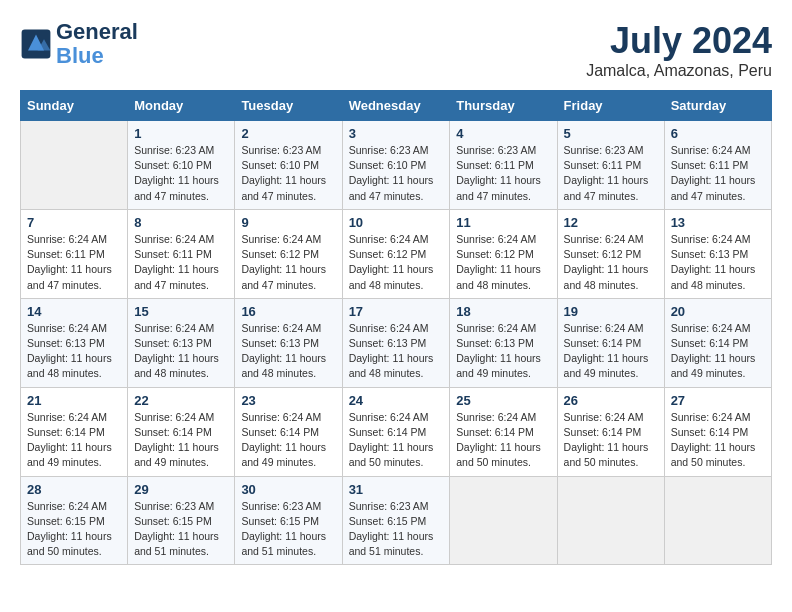  What do you see at coordinates (610, 254) in the screenshot?
I see `calendar-cell: 12Sunrise: 6:24 AMSunset: 6:12 PMDayligh…` at bounding box center [610, 254].